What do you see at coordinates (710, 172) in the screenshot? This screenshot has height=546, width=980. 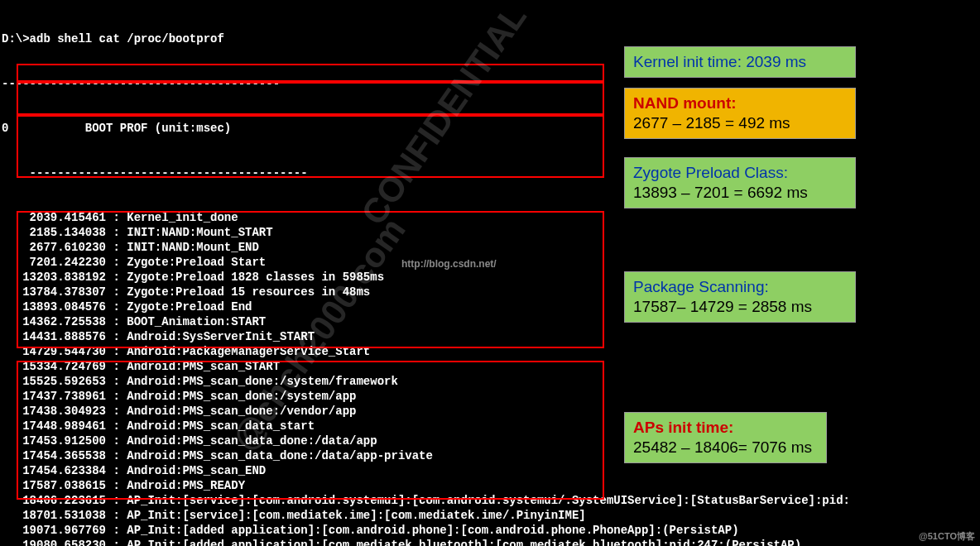 I see `callout-zygote-title: Zygote Preload Class:` at bounding box center [710, 172].